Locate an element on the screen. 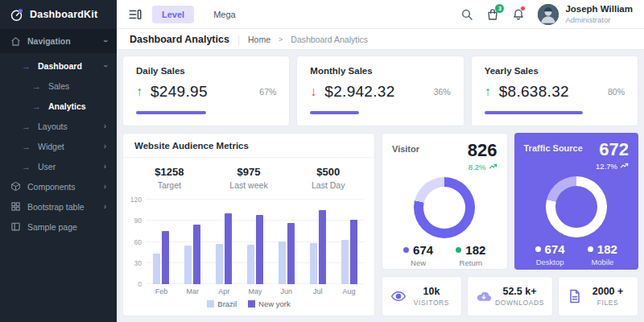  bar-chart: 0306090120 is located at coordinates (247, 242).